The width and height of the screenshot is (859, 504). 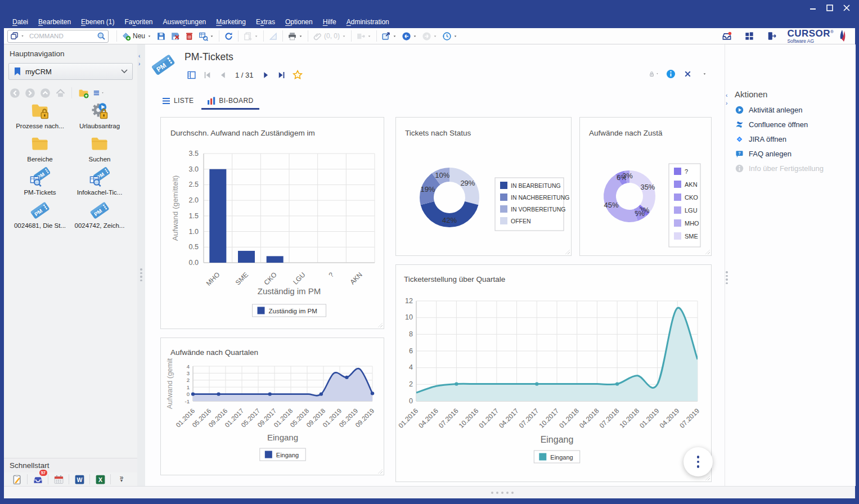 I want to click on close-button, so click(x=847, y=8).